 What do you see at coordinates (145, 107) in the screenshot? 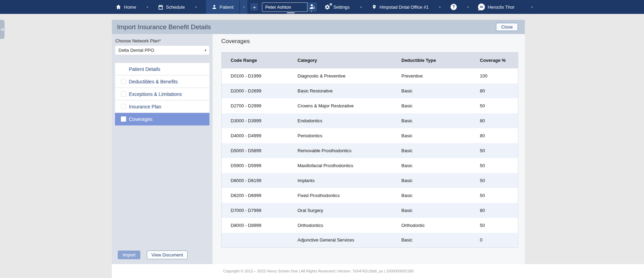
I see `section-label: Insurance Plan` at bounding box center [145, 107].